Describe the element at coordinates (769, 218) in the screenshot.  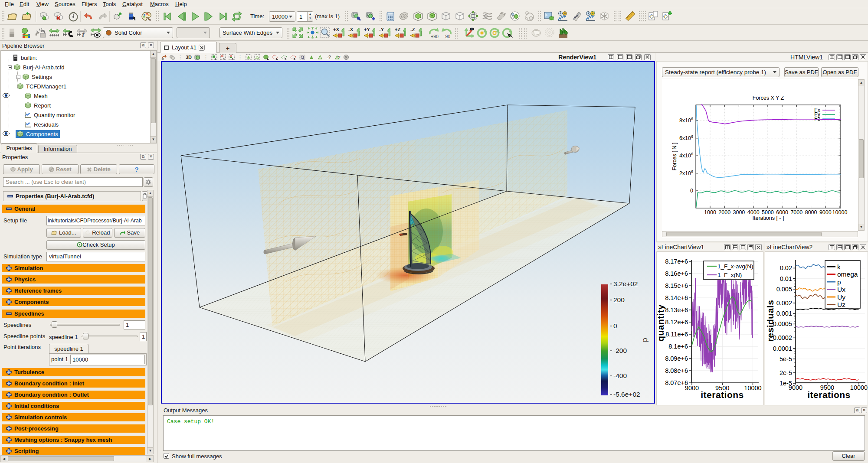
I see `svg-text: Iterations [ - ]` at that location.